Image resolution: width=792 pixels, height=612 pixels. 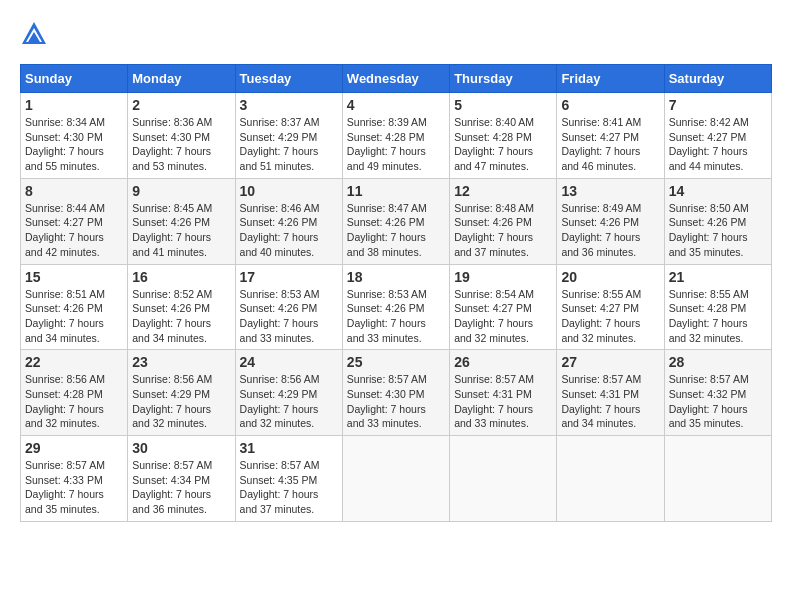 I want to click on calendar-day-cell: 26Sunrise: 8:57 AMSunset: 4:31 PMDayligh…, so click(x=504, y=393).